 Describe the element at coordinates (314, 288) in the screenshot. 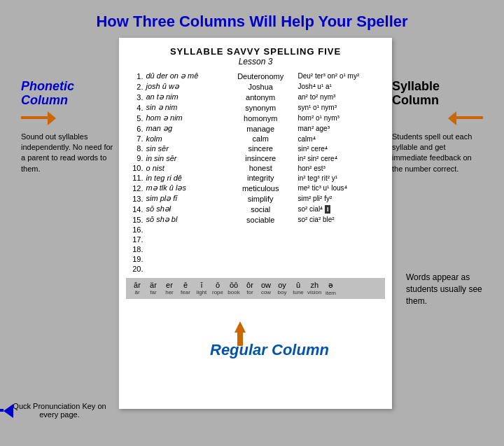

I see `pronunciation-item: zhvision` at that location.